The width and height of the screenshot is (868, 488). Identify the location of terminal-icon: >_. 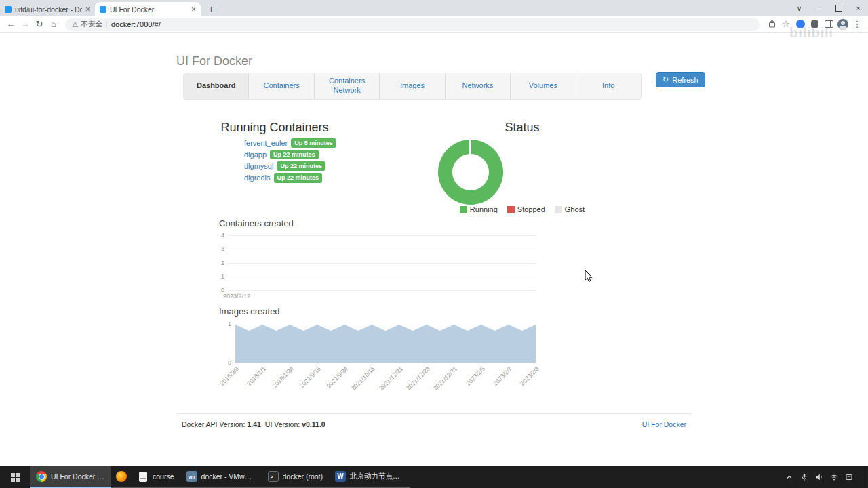
(273, 476).